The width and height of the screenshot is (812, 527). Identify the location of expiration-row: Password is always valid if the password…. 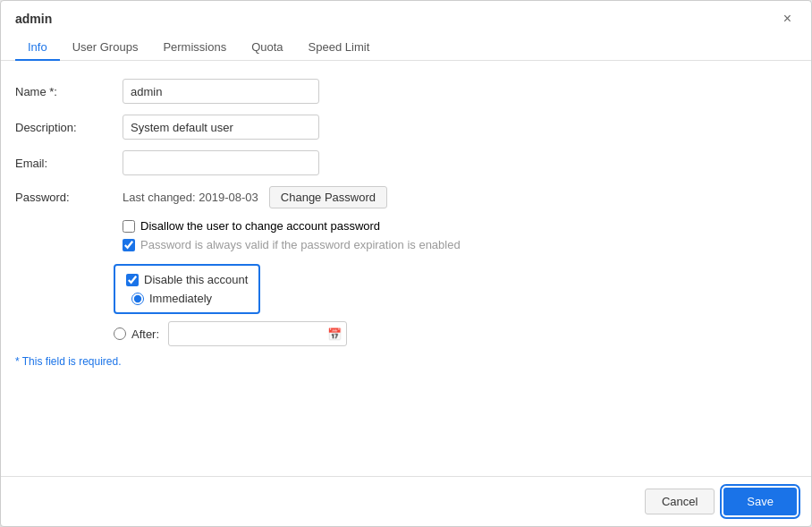
(460, 245).